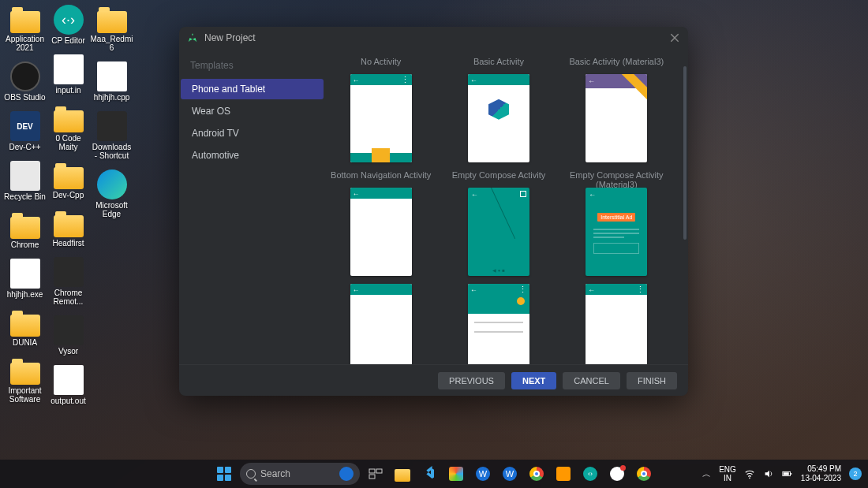 Image resolution: width=868 pixels, height=488 pixels. What do you see at coordinates (25, 181) in the screenshot?
I see `desktop-icon: Recycle Bin` at bounding box center [25, 181].